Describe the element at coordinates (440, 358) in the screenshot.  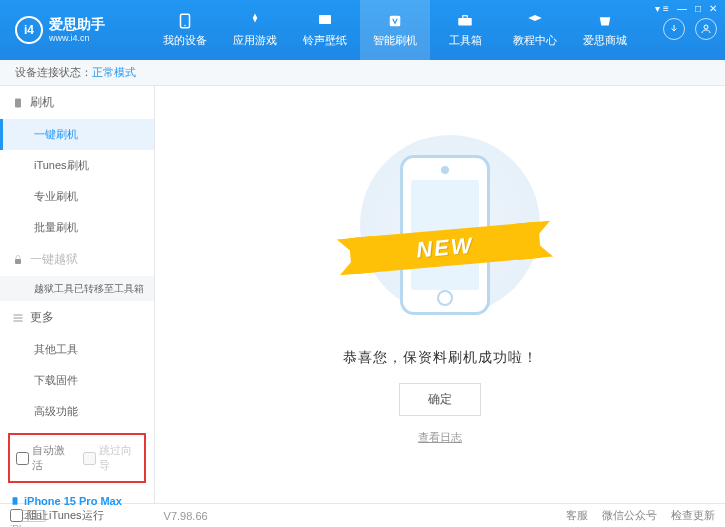
I see `success-message: 恭喜您，保资料刷机成功啦！` at that location.